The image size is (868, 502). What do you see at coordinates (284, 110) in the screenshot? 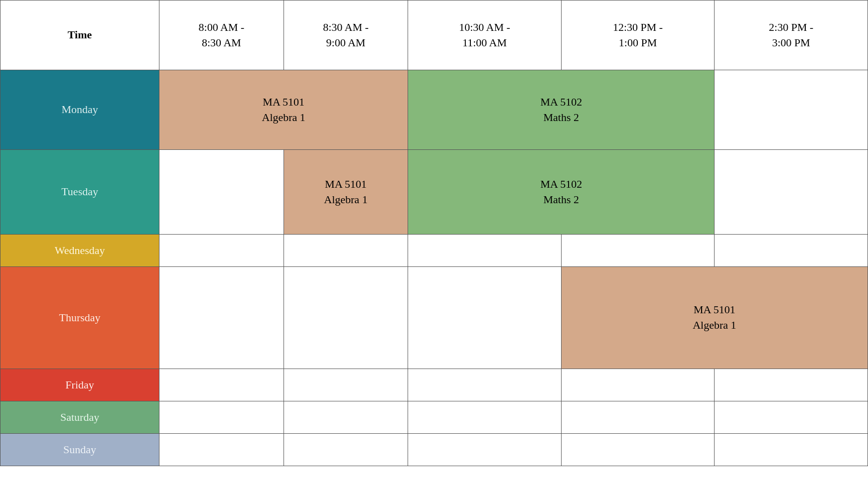
I see `monday-algebra1: MA 5101 Algebra 1` at bounding box center [284, 110].